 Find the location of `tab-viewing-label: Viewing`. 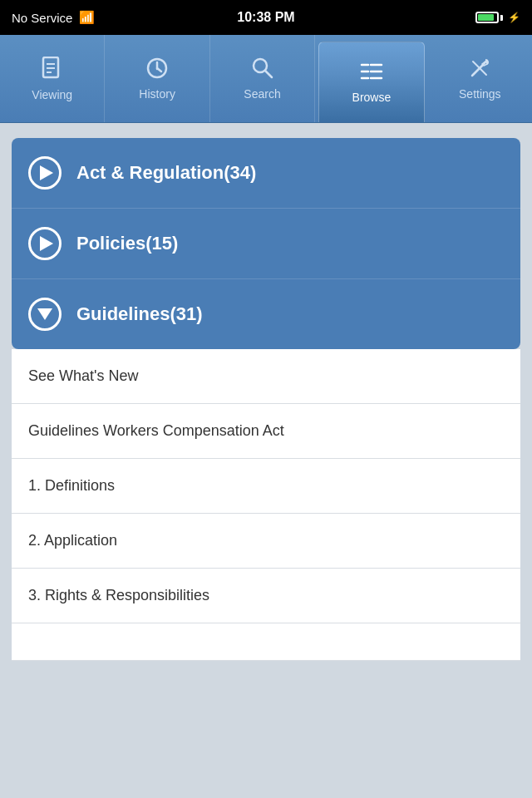

tab-viewing-label: Viewing is located at coordinates (52, 95).